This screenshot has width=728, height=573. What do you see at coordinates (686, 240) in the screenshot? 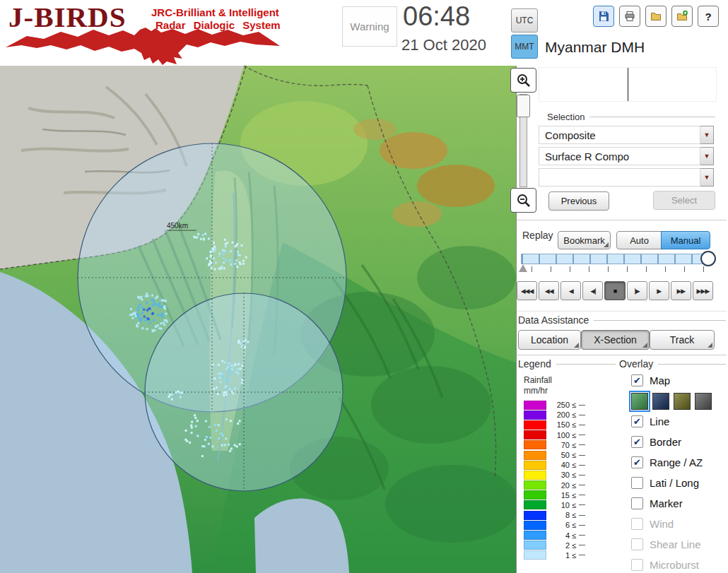
I see `manual-mode-button: Manual` at bounding box center [686, 240].